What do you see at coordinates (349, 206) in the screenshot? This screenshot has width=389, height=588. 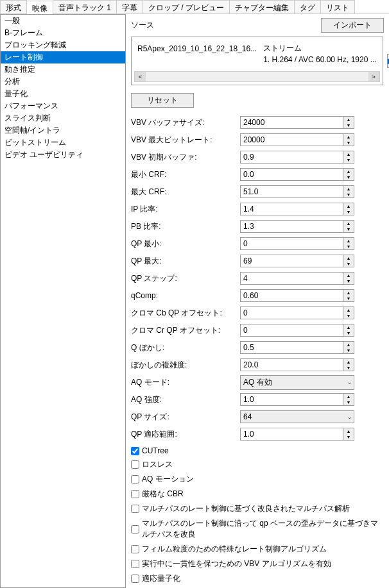 I see `spin-up-5: ▲` at bounding box center [349, 206].